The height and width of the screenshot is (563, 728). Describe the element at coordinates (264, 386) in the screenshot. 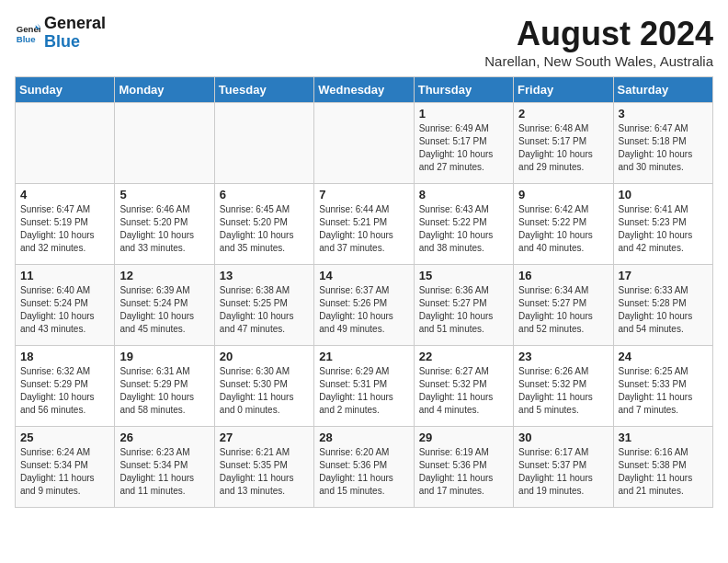

I see `calendar-cell: 20 Sunrise: 6:30 AMSunset: 5:30 PMDaylig…` at that location.